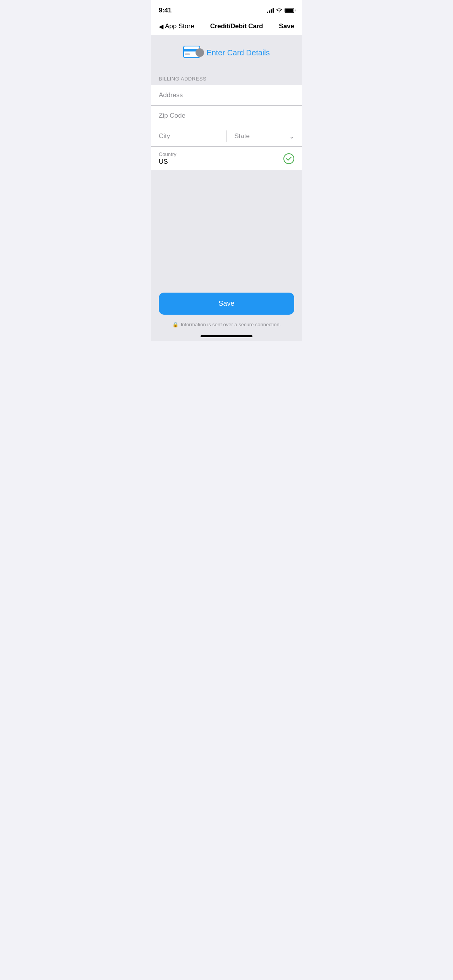 The image size is (453, 980). I want to click on billing-section-label: BILLING ADDRESS, so click(183, 79).